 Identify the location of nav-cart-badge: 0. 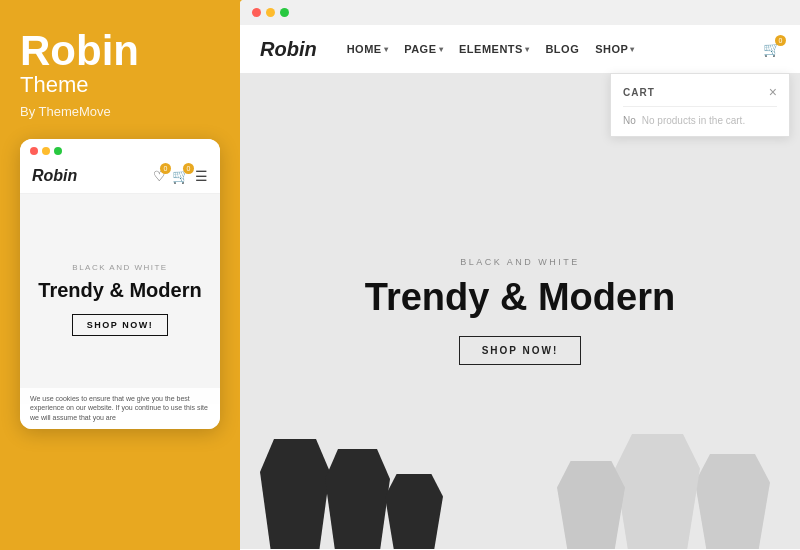
(780, 40).